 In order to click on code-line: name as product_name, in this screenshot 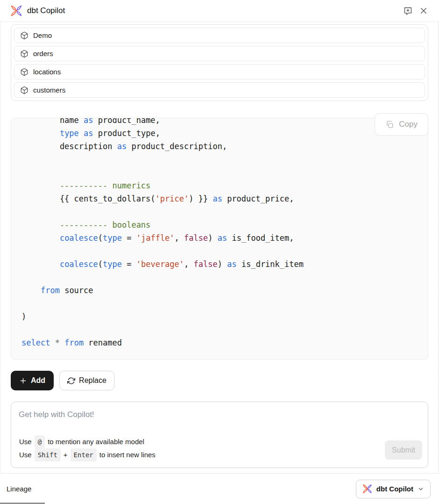, I will do `click(225, 122)`.